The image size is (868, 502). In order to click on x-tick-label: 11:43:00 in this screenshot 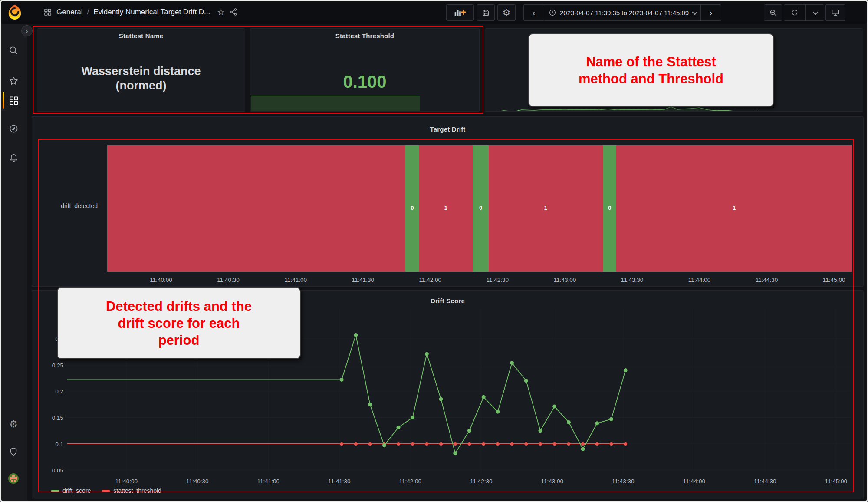, I will do `click(565, 280)`.